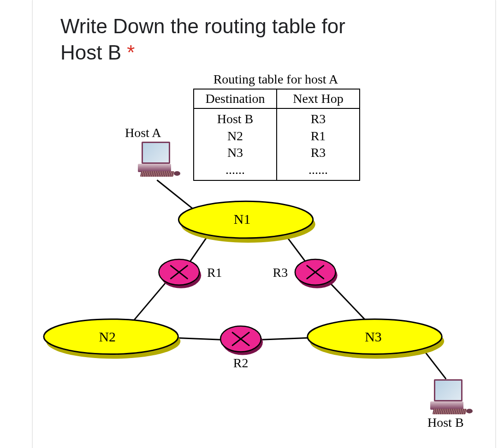  Describe the element at coordinates (215, 272) in the screenshot. I see `r1-label: R1` at that location.